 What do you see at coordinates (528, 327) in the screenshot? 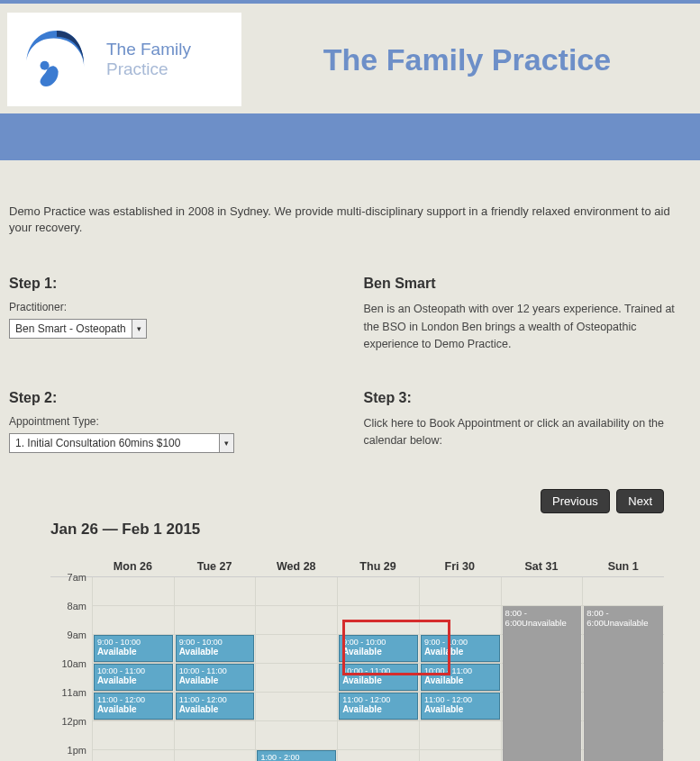
I see `practitioner-bio: Ben is an Osteopath with over 12 years e…` at bounding box center [528, 327].